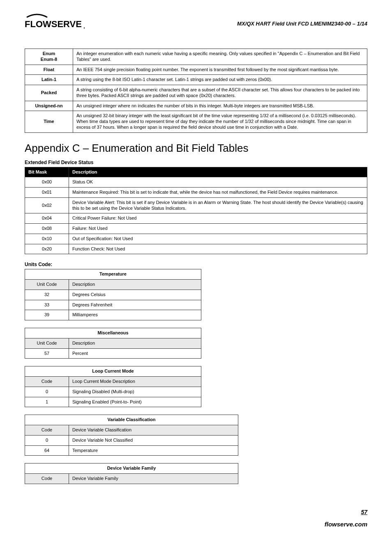 This screenshot has height=540, width=392. I want to click on unit-desc: Degrees Celsius, so click(135, 294).